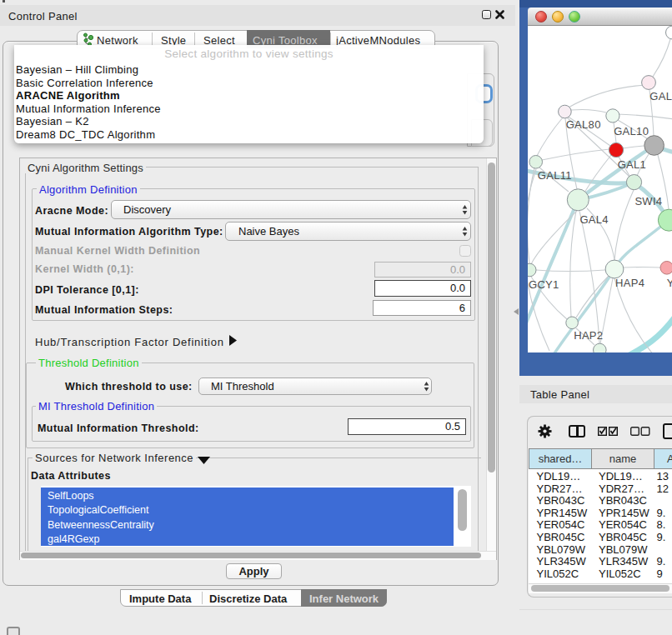 Image resolution: width=672 pixels, height=635 pixels. What do you see at coordinates (544, 285) in the screenshot?
I see `svg-text: GCY1` at bounding box center [544, 285].